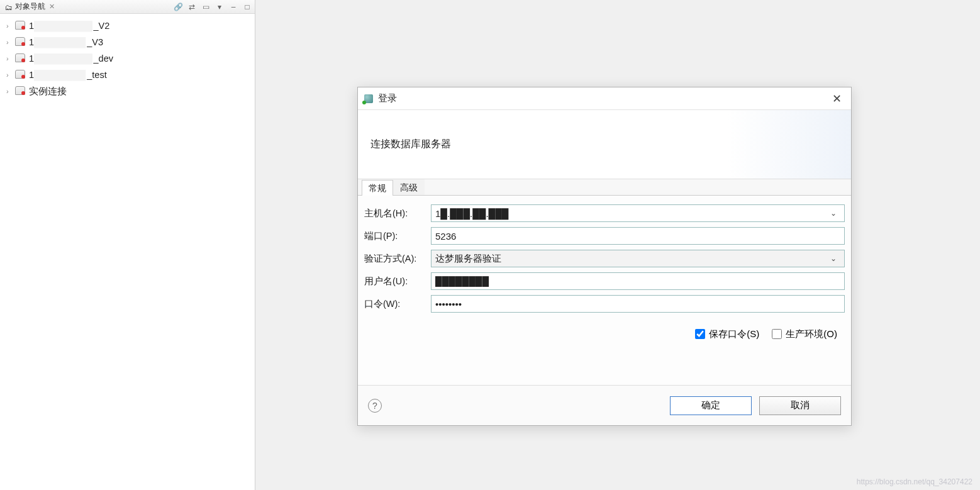 This screenshot has height=490, width=980. I want to click on port-input, so click(638, 236).